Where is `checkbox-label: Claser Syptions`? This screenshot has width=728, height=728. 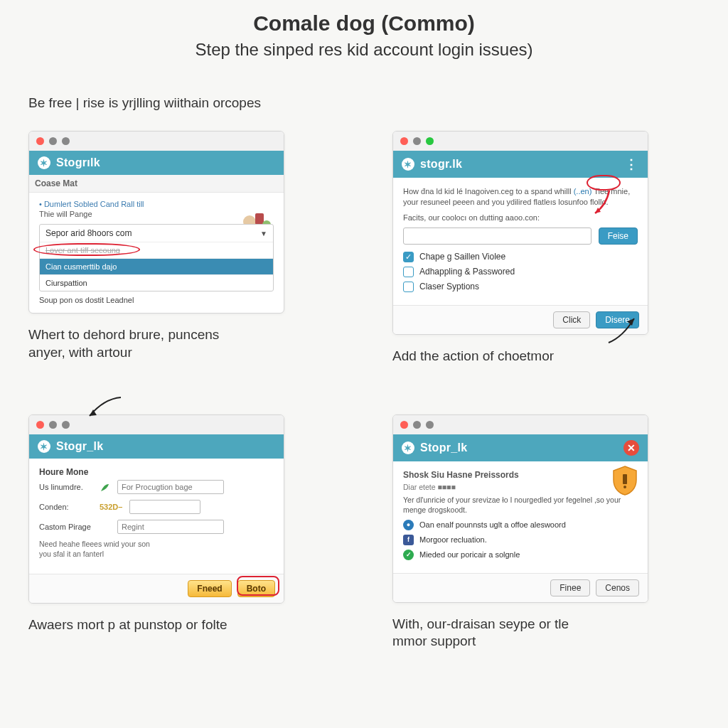 checkbox-label: Claser Syptions is located at coordinates (449, 287).